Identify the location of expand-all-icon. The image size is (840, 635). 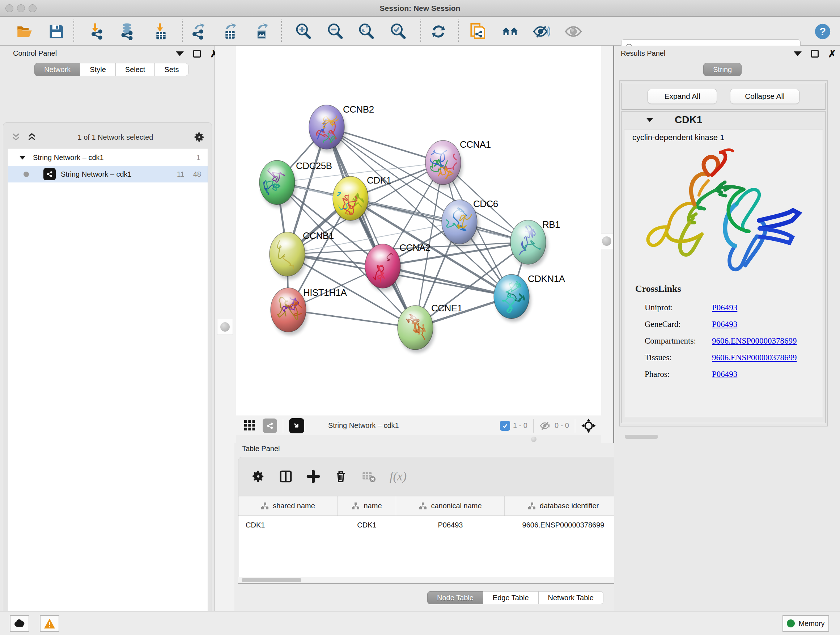
(32, 137).